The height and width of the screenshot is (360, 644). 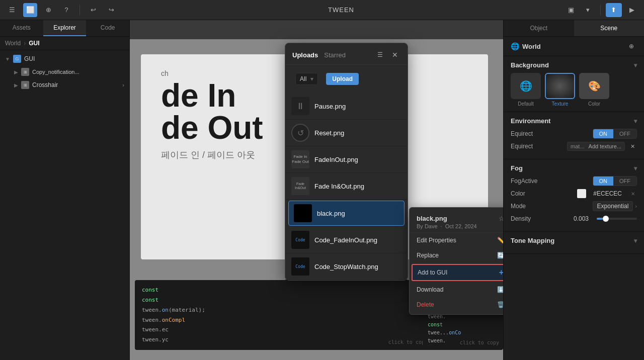 What do you see at coordinates (108, 28) in the screenshot?
I see `tab-code: Code` at bounding box center [108, 28].